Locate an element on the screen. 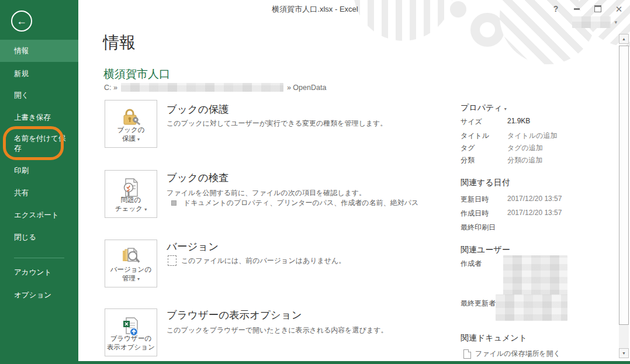 The height and width of the screenshot is (364, 630). sidebar-item-label: 新規 is located at coordinates (21, 74).